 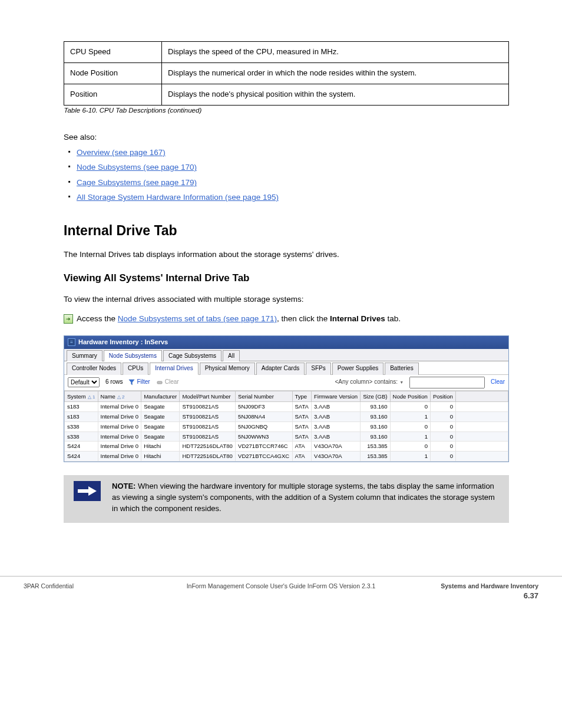 What do you see at coordinates (336, 52) in the screenshot?
I see `def-cell: Displays the speed of the CPU, measured …` at bounding box center [336, 52].